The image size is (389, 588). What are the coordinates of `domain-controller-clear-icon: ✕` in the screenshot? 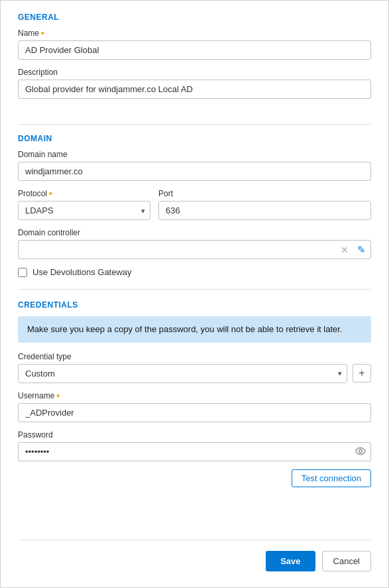 It's located at (345, 250).